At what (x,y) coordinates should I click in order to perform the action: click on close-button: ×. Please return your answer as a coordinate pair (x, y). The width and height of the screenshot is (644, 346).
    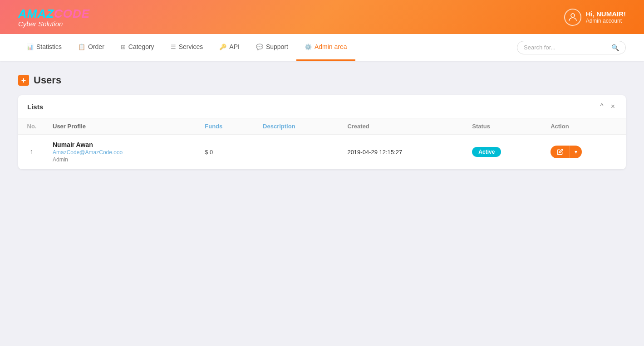
    Looking at the image, I should click on (613, 107).